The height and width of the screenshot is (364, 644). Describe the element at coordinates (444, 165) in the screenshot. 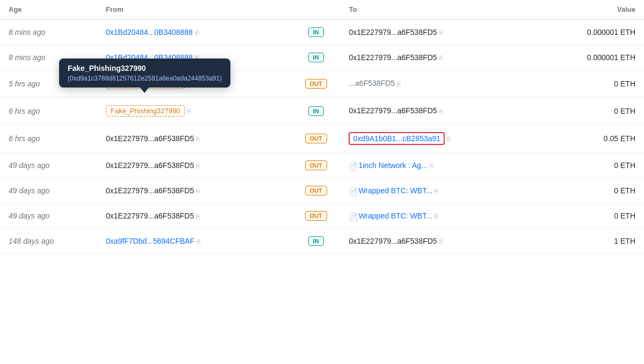

I see `cell-to: 📄1inch Network : Ag...⎘` at that location.